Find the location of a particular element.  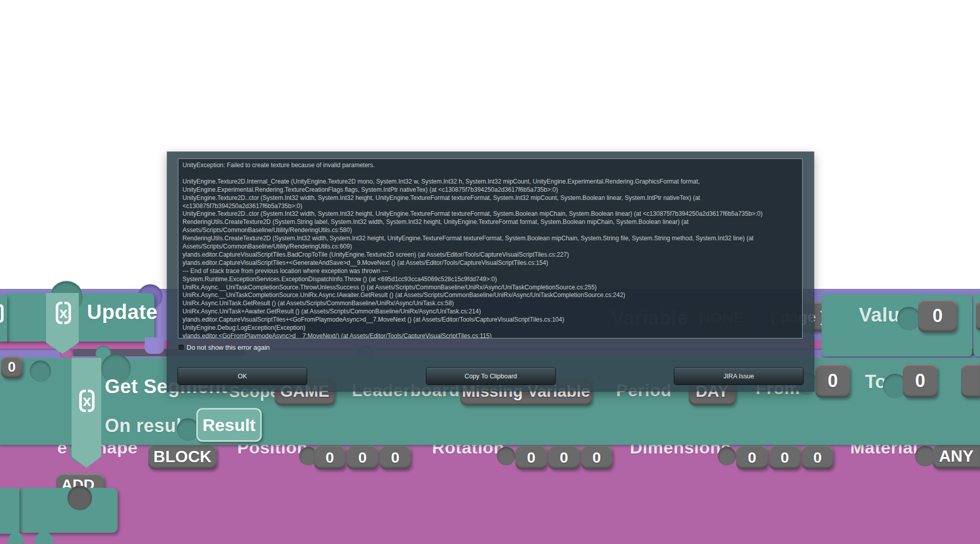

stack-trace-line: UniRx.Async.__UniTaskCompletionSource.Th… is located at coordinates (490, 288).